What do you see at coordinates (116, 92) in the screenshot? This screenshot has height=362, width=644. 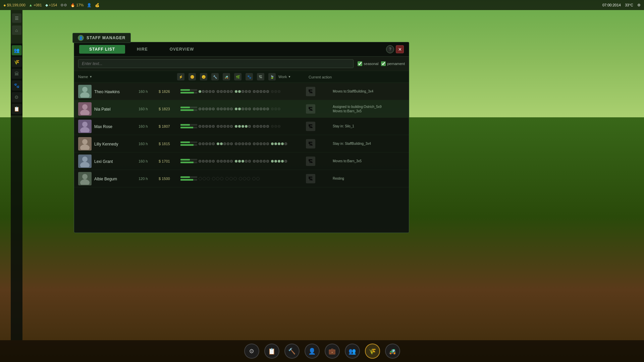 I see `staff-name-cell: Theo Hawkins` at bounding box center [116, 92].